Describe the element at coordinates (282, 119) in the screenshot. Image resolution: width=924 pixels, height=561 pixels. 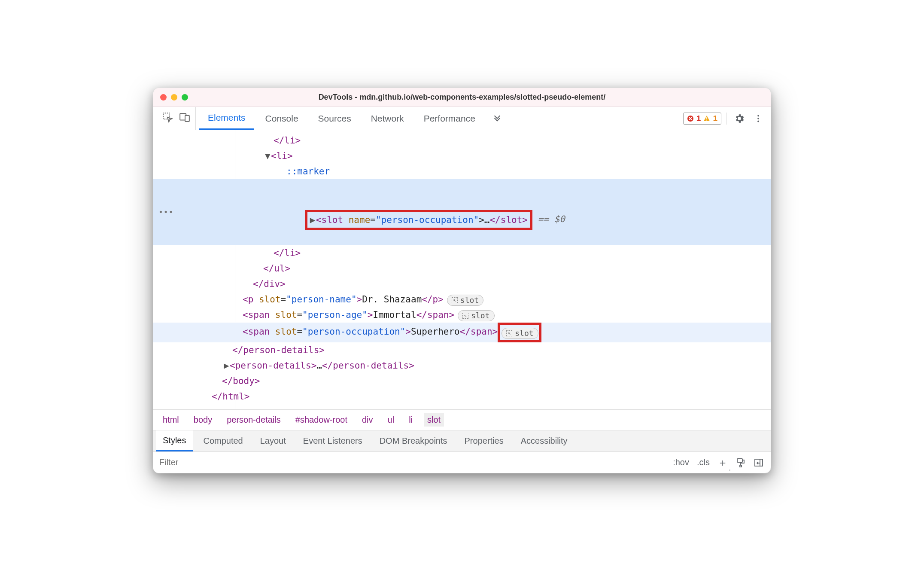
I see `tab-console: Console` at that location.